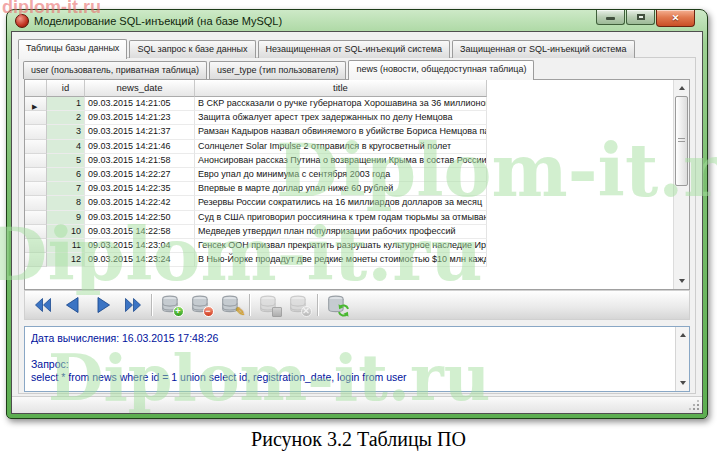 The height and width of the screenshot is (460, 717). Describe the element at coordinates (341, 260) in the screenshot. I see `cell-title: В Нью-Йорке продадут две редкие монеты с…` at that location.